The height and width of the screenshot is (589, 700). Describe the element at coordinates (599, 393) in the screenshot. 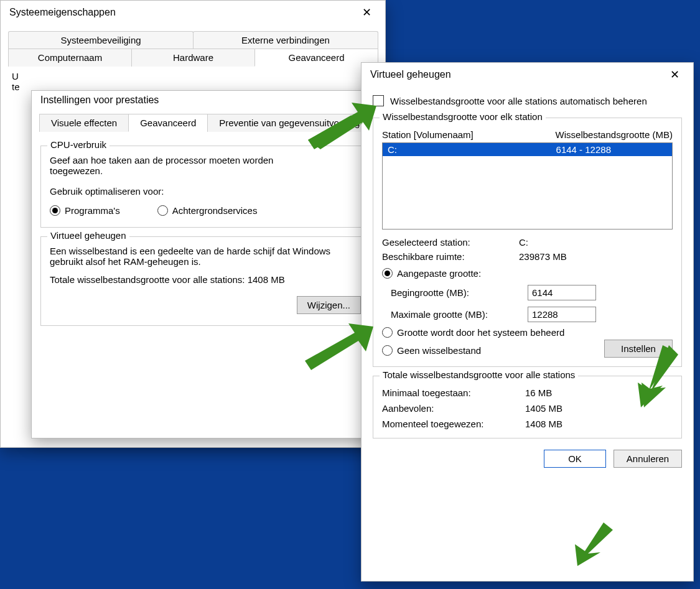

I see `min-allowed-value: 16 MB` at that location.